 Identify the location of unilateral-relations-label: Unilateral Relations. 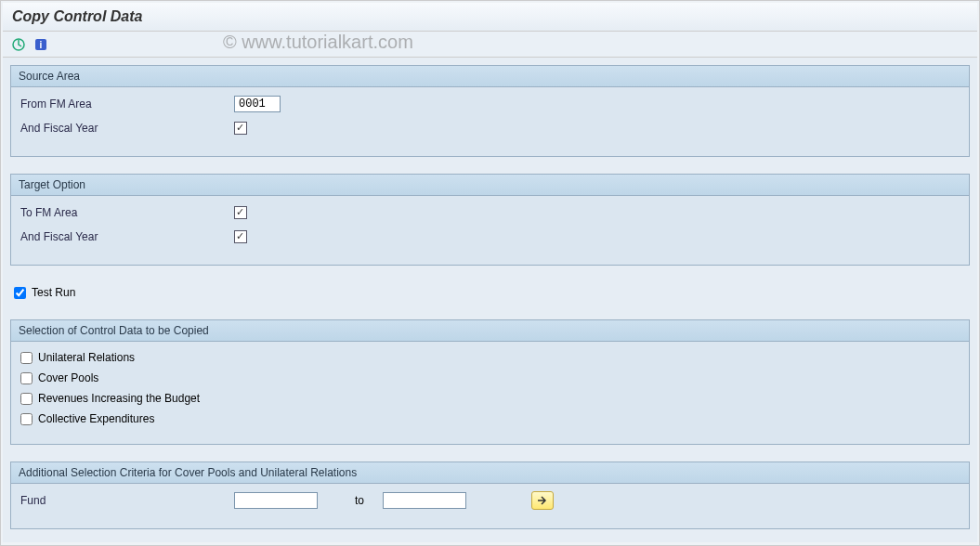
(86, 358).